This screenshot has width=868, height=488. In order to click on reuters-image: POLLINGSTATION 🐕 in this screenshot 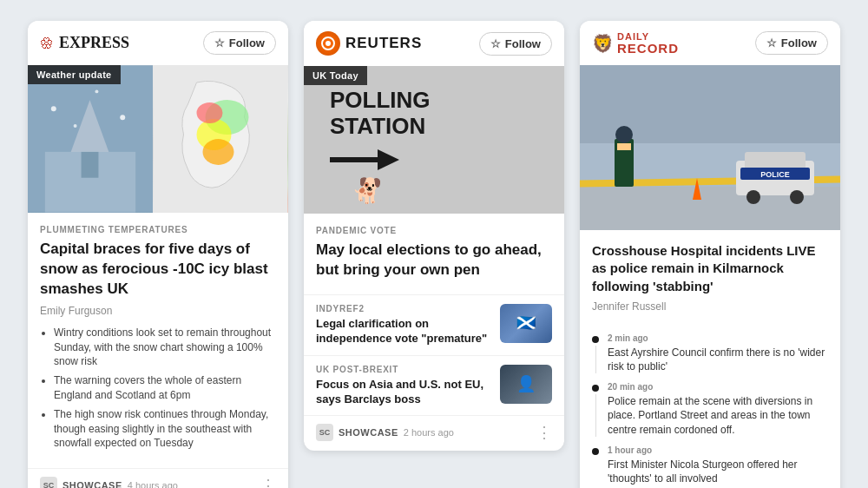, I will do `click(434, 140)`.